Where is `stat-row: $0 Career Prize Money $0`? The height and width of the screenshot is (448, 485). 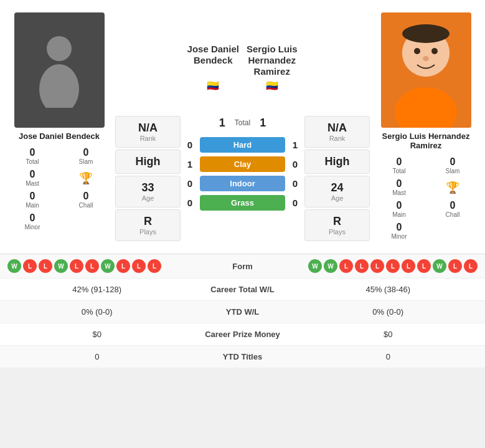
stat-row: $0 Career Prize Money $0 is located at coordinates (243, 335).